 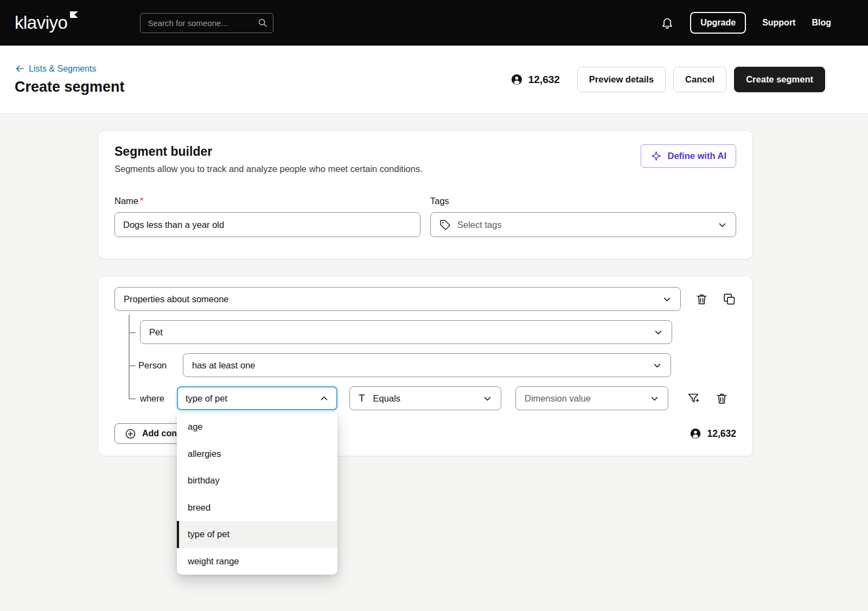 What do you see at coordinates (427, 365) in the screenshot?
I see `quantifier-select: has at least one` at bounding box center [427, 365].